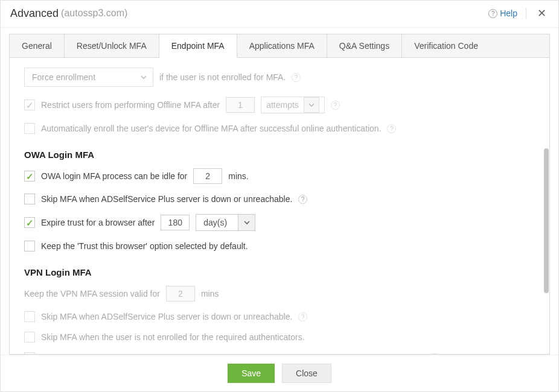 This screenshot has height=392, width=559. I want to click on vpn-attrs-label: Send additional attributes as a response…, so click(193, 353).